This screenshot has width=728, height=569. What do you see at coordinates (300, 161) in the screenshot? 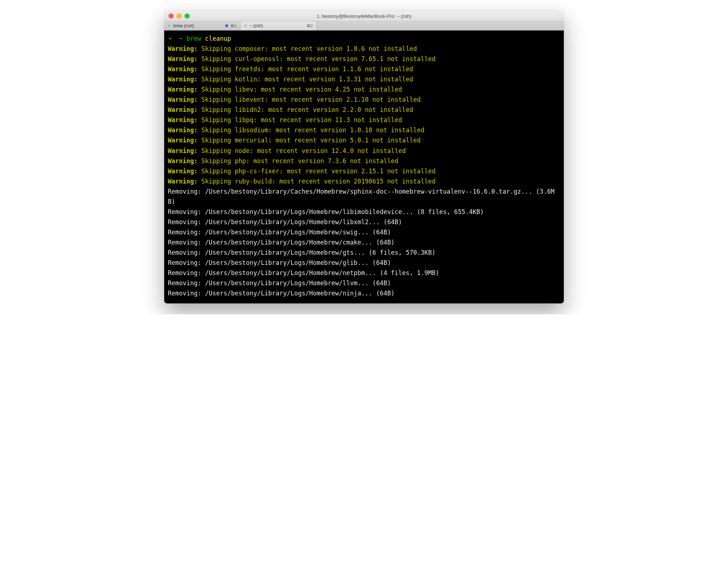
I see `warning-text: Skipping php: most recent version 7.3.6 …` at bounding box center [300, 161].